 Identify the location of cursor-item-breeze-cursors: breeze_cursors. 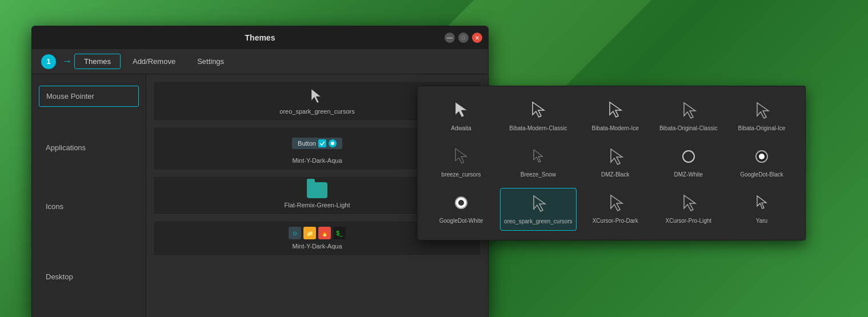
(461, 162).